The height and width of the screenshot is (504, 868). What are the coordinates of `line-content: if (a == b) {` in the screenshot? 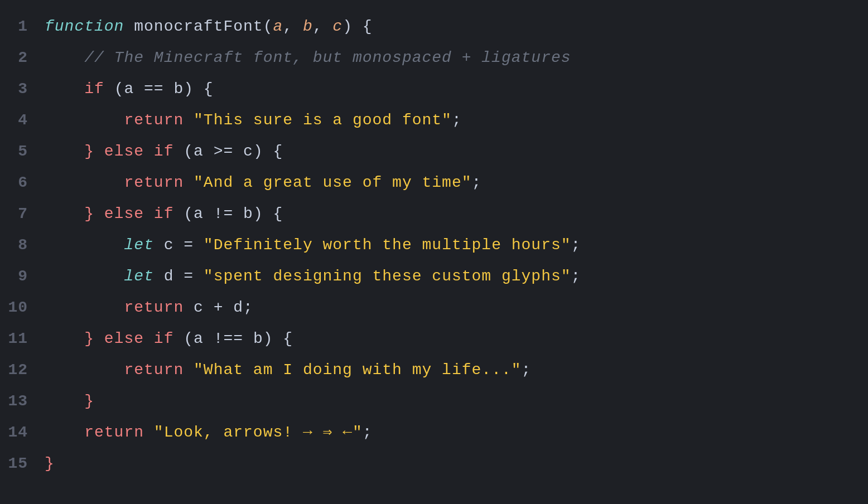 It's located at (129, 89).